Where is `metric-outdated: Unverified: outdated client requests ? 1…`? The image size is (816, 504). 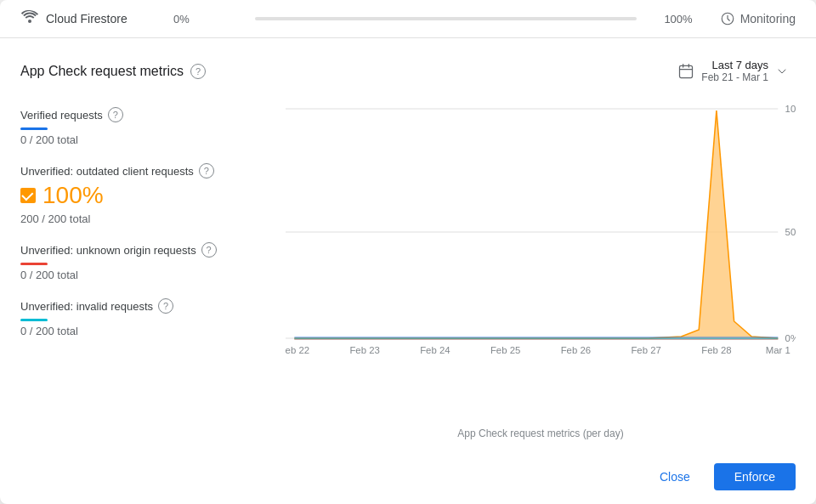
metric-outdated: Unverified: outdated client requests ? 1… is located at coordinates (148, 194).